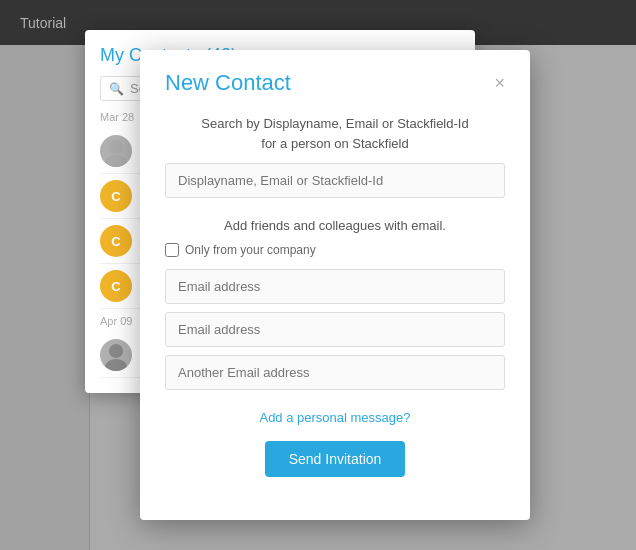 This screenshot has width=636, height=550. I want to click on contact-avatar-4: C, so click(116, 286).